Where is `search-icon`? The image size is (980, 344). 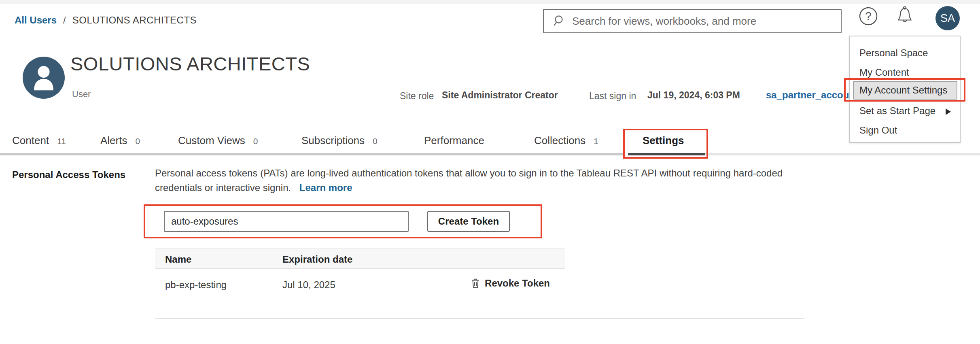 search-icon is located at coordinates (559, 21).